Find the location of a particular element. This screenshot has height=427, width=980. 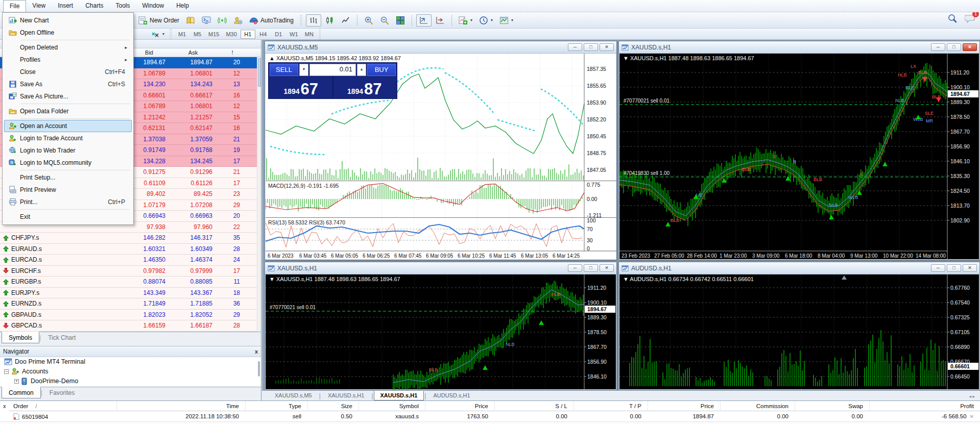

file-menu-item-login-to-web-trader: Login to Web Trader is located at coordinates (68, 150).